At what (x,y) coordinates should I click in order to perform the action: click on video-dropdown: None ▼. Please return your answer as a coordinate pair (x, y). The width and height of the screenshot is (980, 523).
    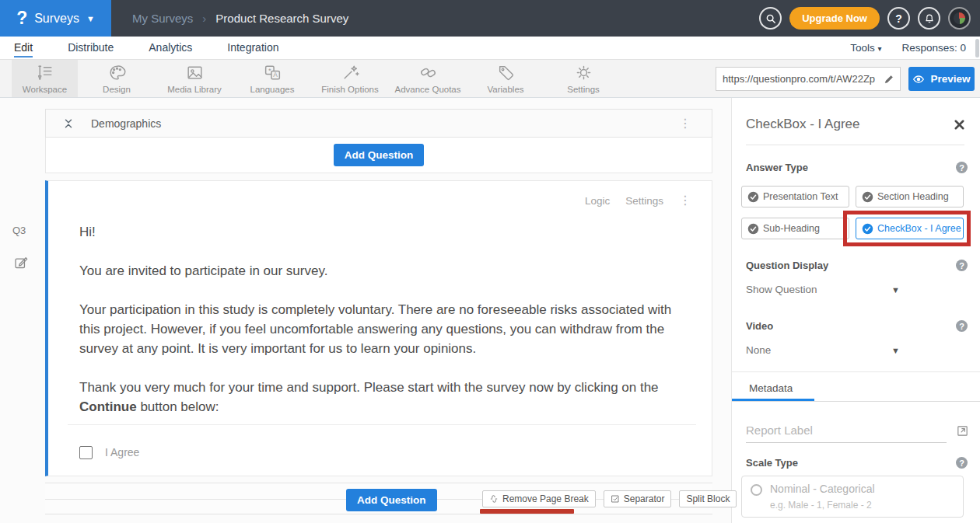
    Looking at the image, I should click on (823, 350).